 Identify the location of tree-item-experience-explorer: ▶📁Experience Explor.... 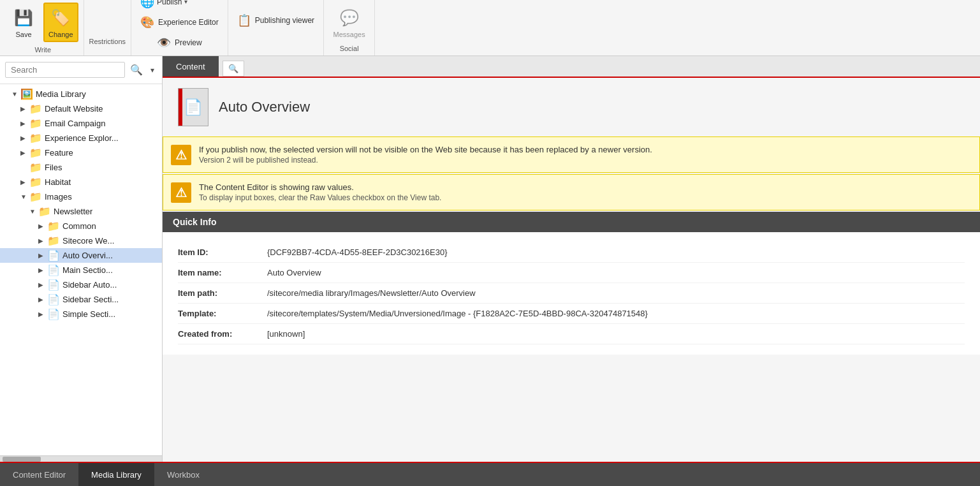
(81, 138).